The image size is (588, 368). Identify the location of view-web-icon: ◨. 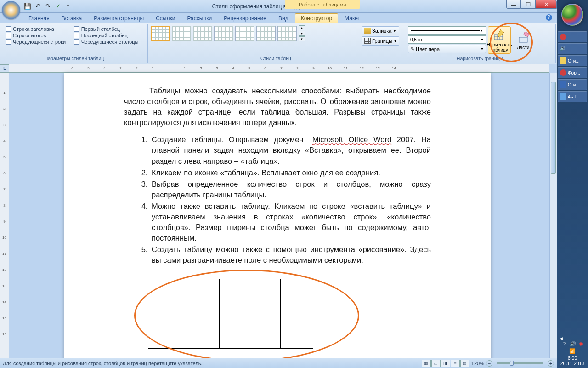
(446, 363).